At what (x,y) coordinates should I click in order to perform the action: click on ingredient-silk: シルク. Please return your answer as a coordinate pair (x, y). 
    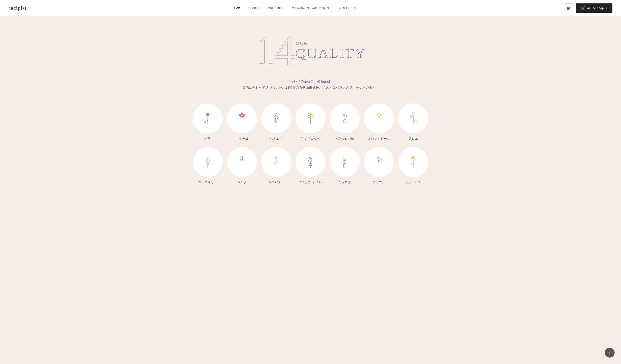
    Looking at the image, I should click on (242, 166).